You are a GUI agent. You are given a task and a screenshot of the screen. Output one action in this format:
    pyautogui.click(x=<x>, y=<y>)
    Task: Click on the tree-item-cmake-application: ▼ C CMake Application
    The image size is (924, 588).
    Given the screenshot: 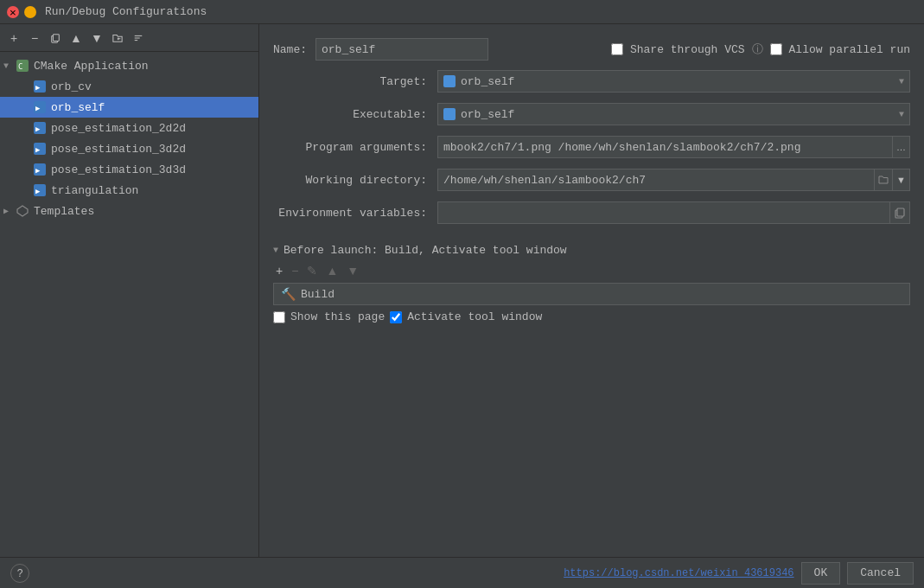 What is the action you would take?
    pyautogui.click(x=130, y=66)
    